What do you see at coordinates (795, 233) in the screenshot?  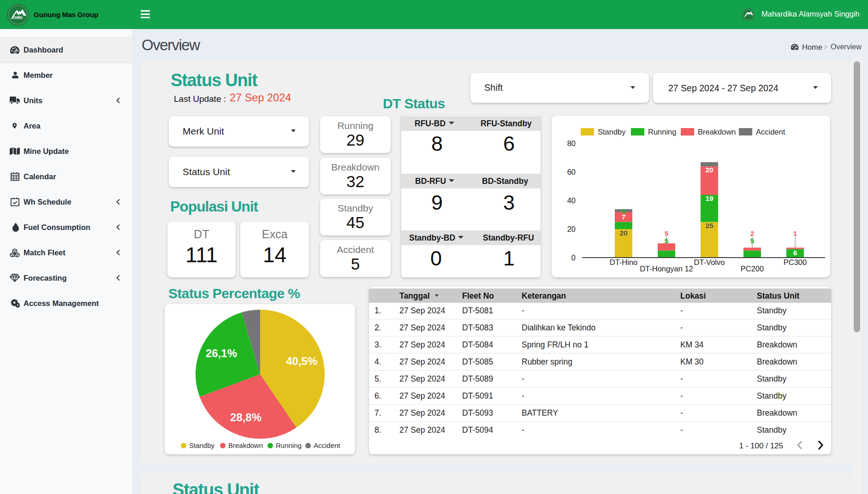 I see `svg-text: 1` at bounding box center [795, 233].